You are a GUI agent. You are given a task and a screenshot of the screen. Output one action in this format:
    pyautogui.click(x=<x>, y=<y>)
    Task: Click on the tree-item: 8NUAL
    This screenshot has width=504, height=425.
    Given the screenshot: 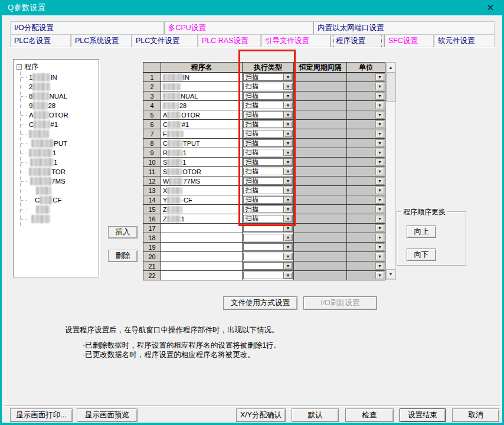 What is the action you would take?
    pyautogui.click(x=57, y=96)
    